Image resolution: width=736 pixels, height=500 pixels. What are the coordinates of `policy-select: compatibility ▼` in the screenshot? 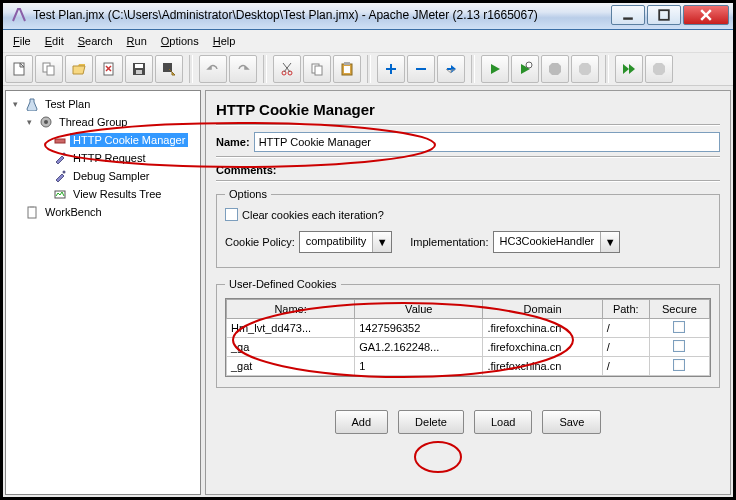 It's located at (346, 242).